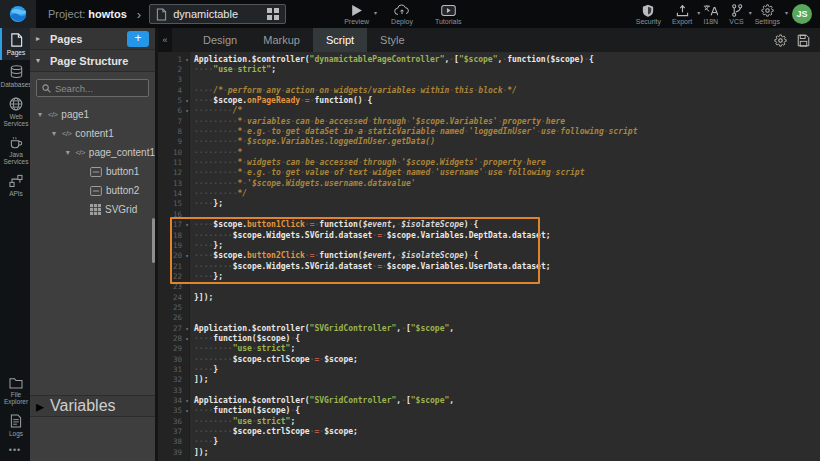 This screenshot has width=820, height=461. I want to click on sidebar-item-logs: Logs, so click(15, 425).